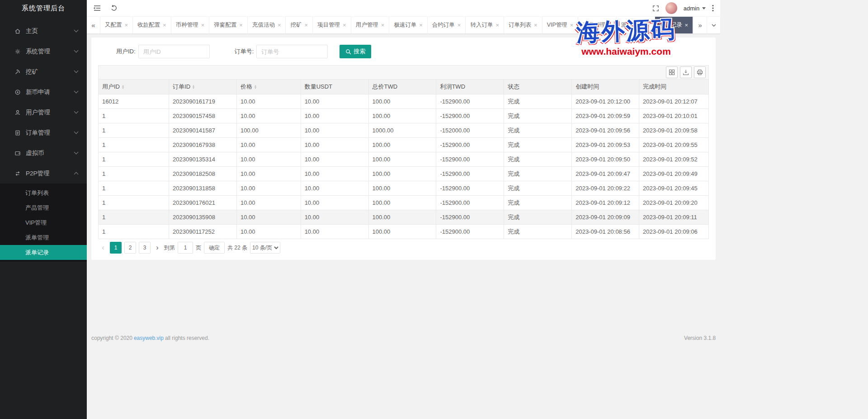 Image resolution: width=868 pixels, height=419 pixels. What do you see at coordinates (671, 8) in the screenshot?
I see `user-avatar` at bounding box center [671, 8].